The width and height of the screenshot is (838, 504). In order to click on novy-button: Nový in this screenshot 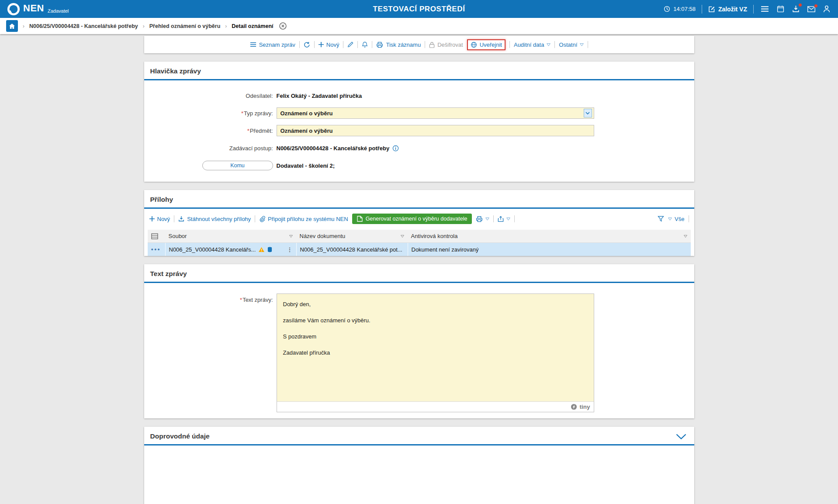, I will do `click(329, 45)`.